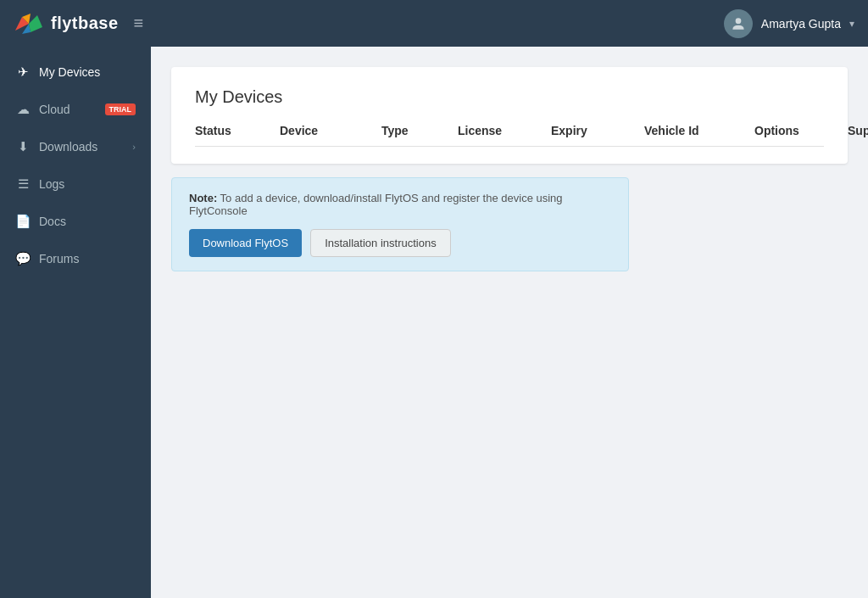 The height and width of the screenshot is (598, 868). I want to click on hamburger-button: ≡, so click(139, 24).